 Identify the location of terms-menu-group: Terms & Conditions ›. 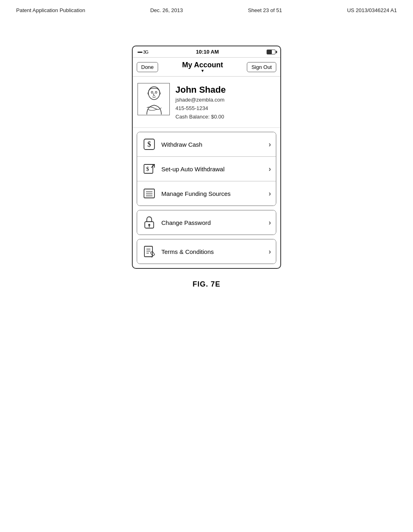
(206, 251).